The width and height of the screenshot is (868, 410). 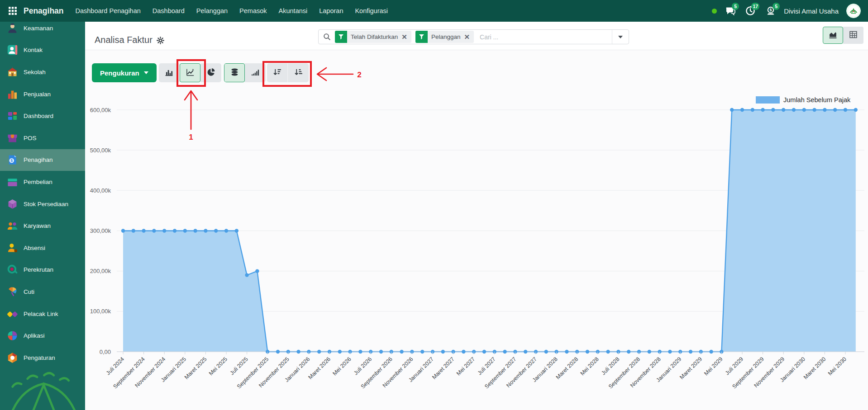 I want to click on svg-text: Juli 2029, so click(x=734, y=366).